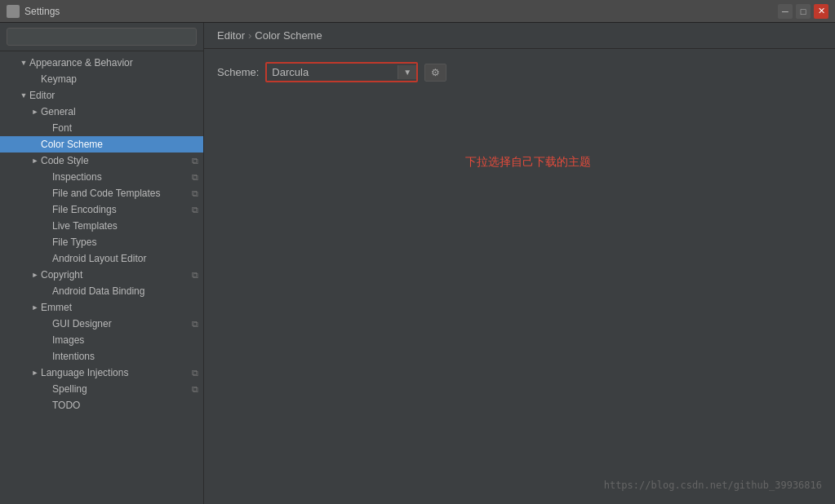 The height and width of the screenshot is (504, 835). I want to click on sidebar-item-label: Color Scheme, so click(122, 144).